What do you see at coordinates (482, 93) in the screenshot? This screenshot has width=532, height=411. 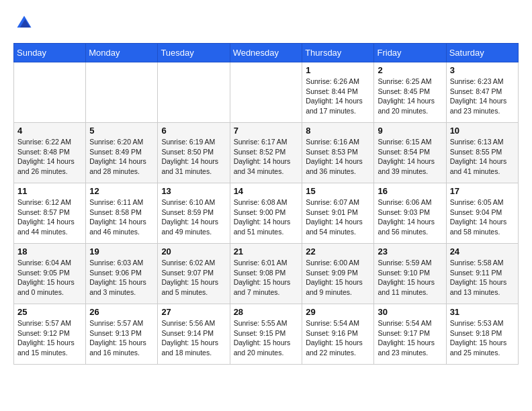 I see `calendar-cell: 3Sunrise: 6:23 AM Sunset: 8:47 PM Daylig…` at bounding box center [482, 93].